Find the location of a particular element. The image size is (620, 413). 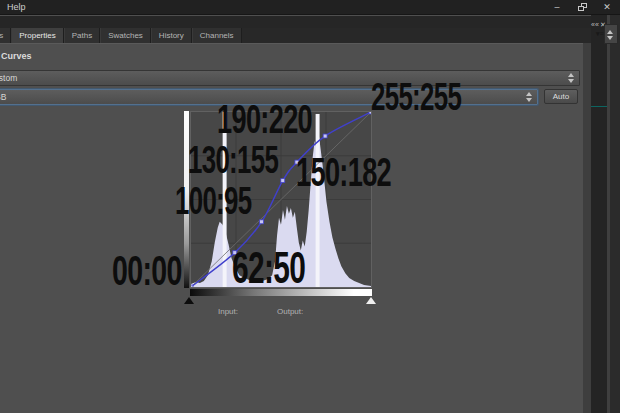

preset-dropdown: Custom is located at coordinates (290, 78).